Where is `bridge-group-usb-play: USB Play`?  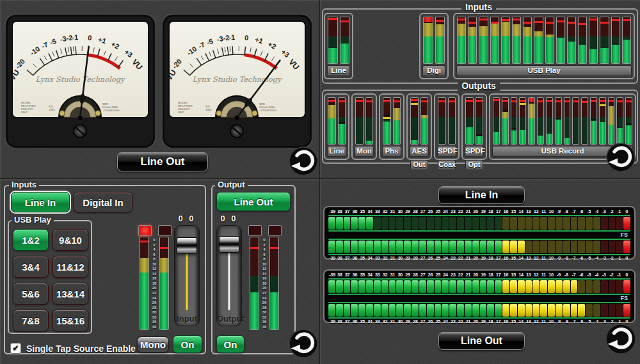 bridge-group-usb-play: USB Play is located at coordinates (544, 46).